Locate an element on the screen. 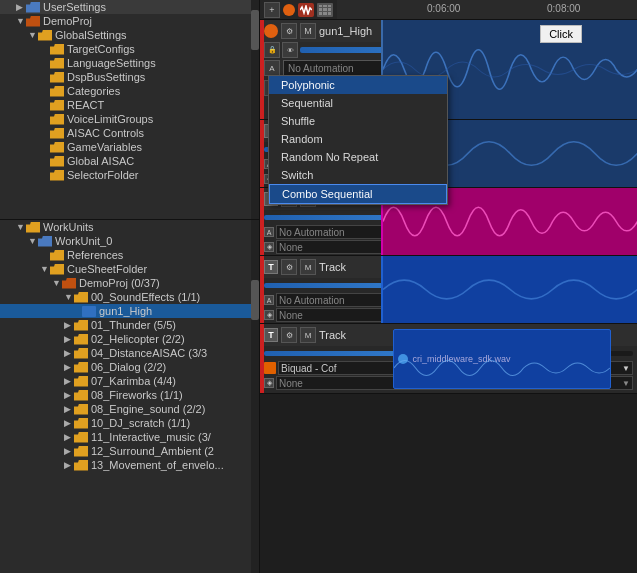 This screenshot has width=637, height=573. track3-auto-btn: A is located at coordinates (269, 300).